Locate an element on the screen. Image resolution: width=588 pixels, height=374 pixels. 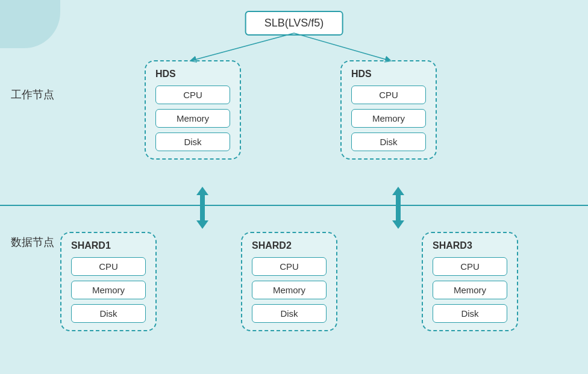
v-arrow-left is located at coordinates (202, 208).